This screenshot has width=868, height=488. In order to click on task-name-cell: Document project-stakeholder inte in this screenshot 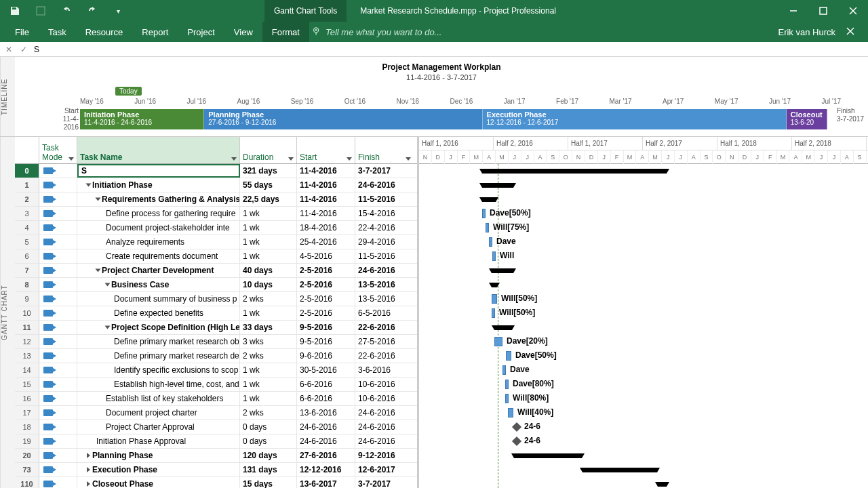, I will do `click(159, 228)`.